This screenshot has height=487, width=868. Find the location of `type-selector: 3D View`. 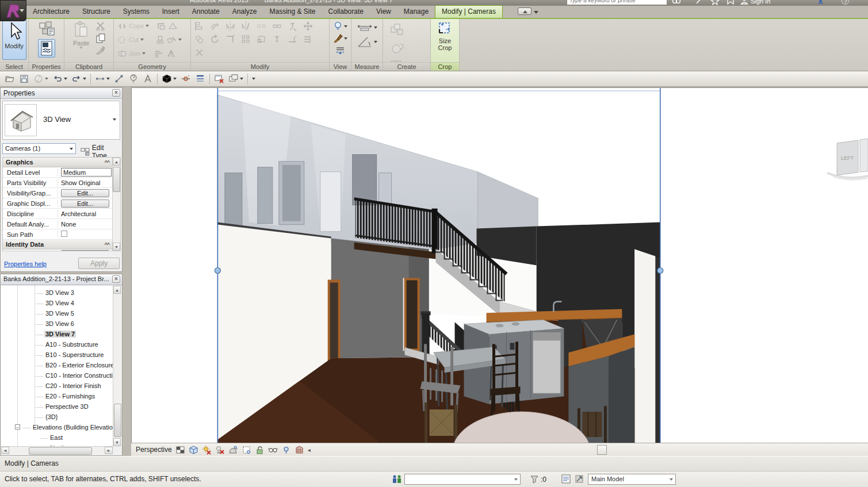

type-selector: 3D View is located at coordinates (61, 120).